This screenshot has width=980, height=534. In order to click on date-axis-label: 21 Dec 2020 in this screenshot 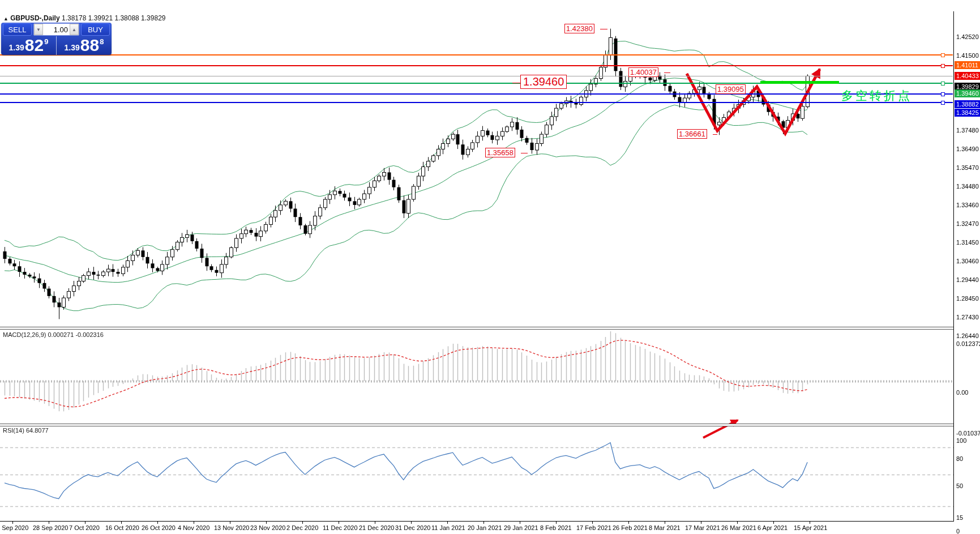, I will do `click(376, 528)`.